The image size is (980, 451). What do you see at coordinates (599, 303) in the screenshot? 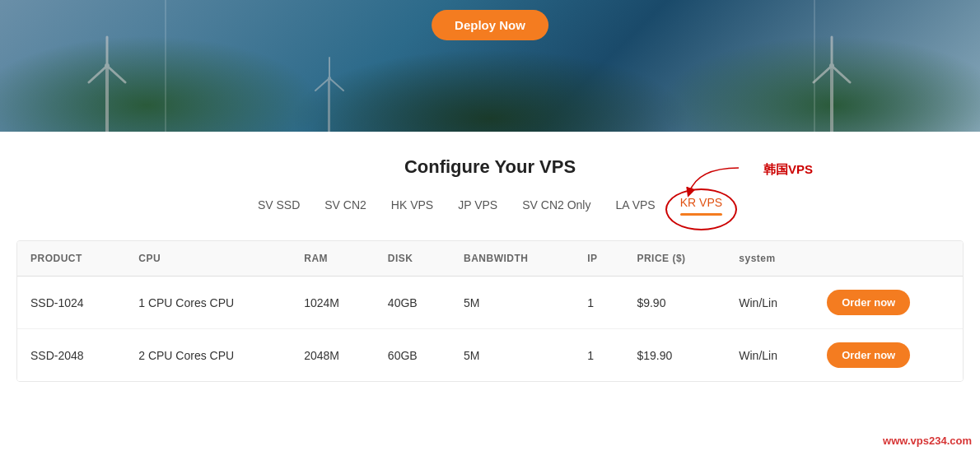
I see `cell-ip-1: 1` at bounding box center [599, 303].